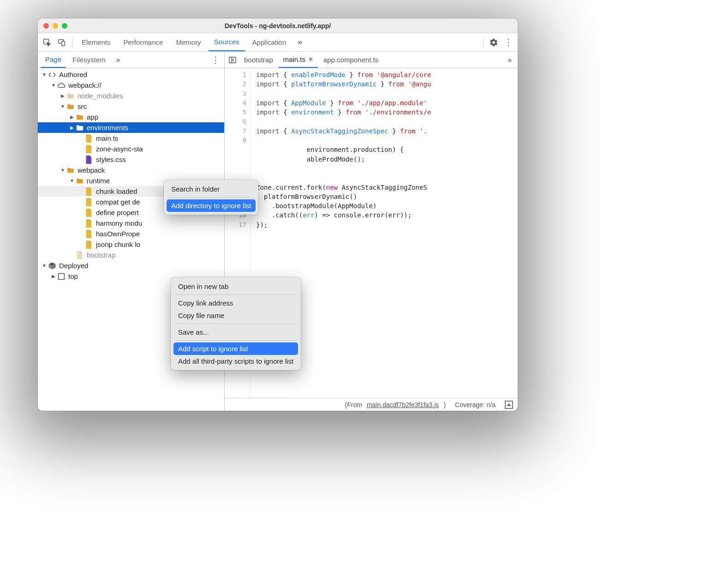  I want to click on nav-tab-page: Page, so click(54, 60).